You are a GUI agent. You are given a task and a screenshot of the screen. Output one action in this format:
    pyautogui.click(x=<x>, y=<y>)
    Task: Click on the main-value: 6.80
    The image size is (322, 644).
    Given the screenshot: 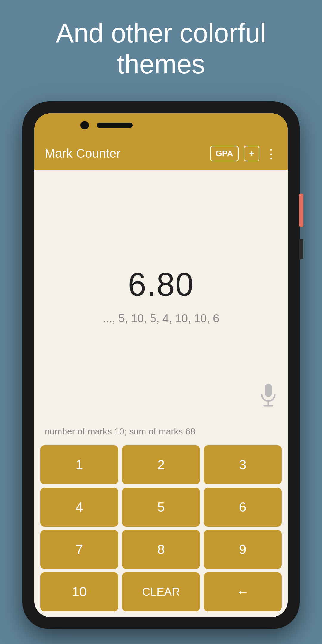 What is the action you would take?
    pyautogui.click(x=161, y=284)
    